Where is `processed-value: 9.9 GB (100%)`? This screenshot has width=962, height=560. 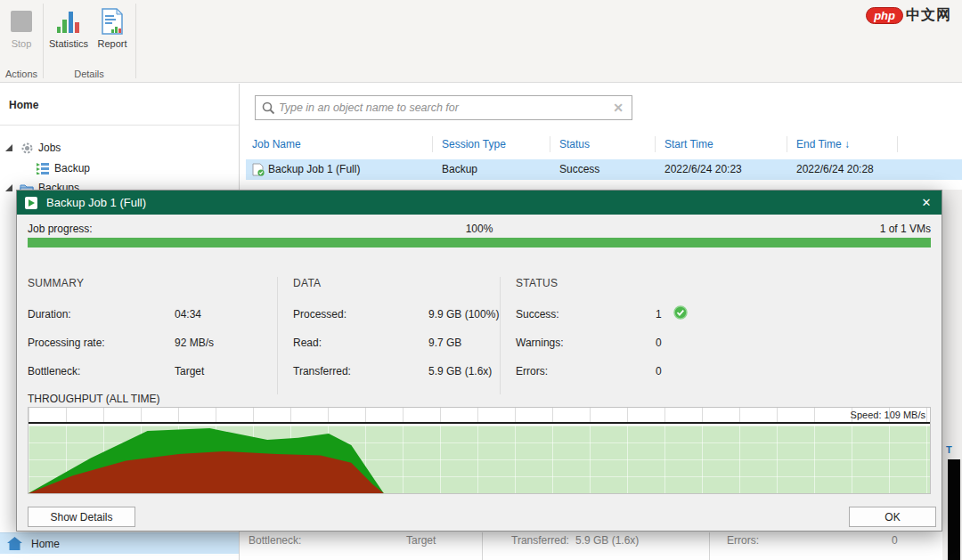 processed-value: 9.9 GB (100%) is located at coordinates (463, 314).